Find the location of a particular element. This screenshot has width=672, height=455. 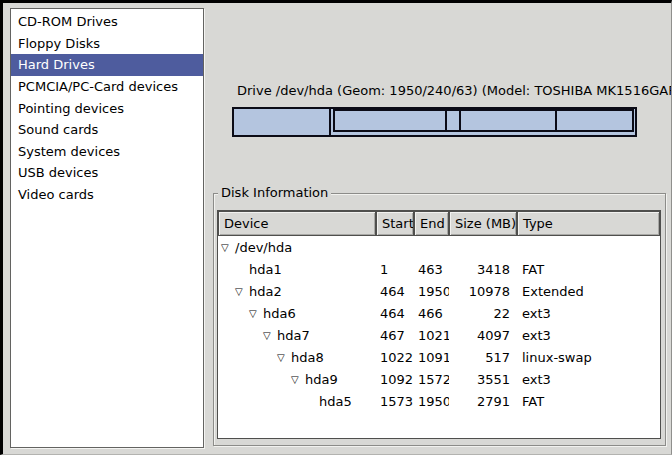

cell-start: 1 is located at coordinates (395, 269).